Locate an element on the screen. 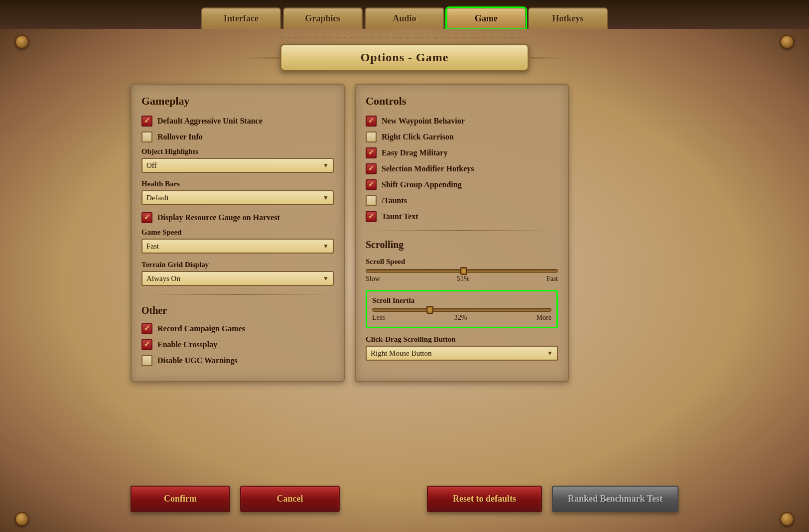 This screenshot has height=532, width=809. checkbox-rollover-info-box is located at coordinates (147, 137).